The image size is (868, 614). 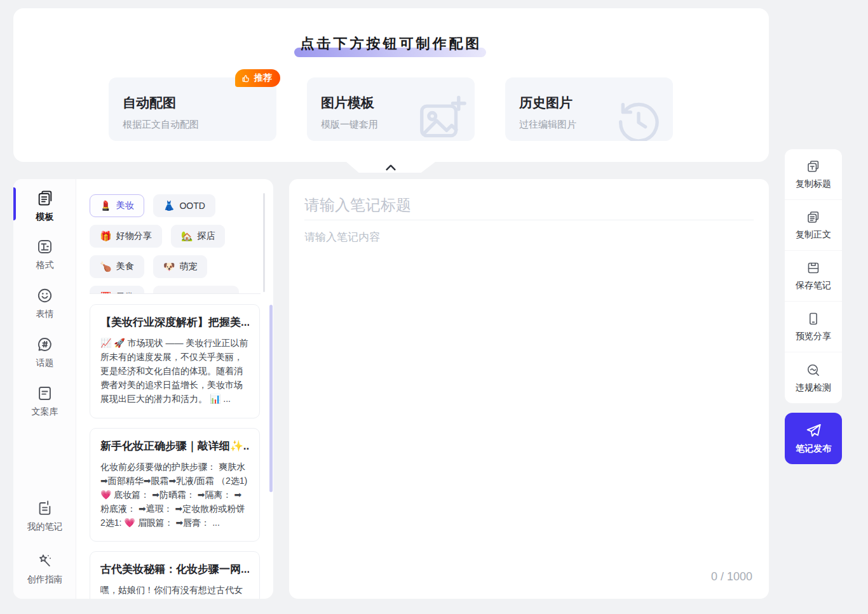 I want to click on category-chips: 💄 美妆 👗 OOTD 🎁 好物分享 🏡 探店 🍗 美食, so click(x=175, y=236).